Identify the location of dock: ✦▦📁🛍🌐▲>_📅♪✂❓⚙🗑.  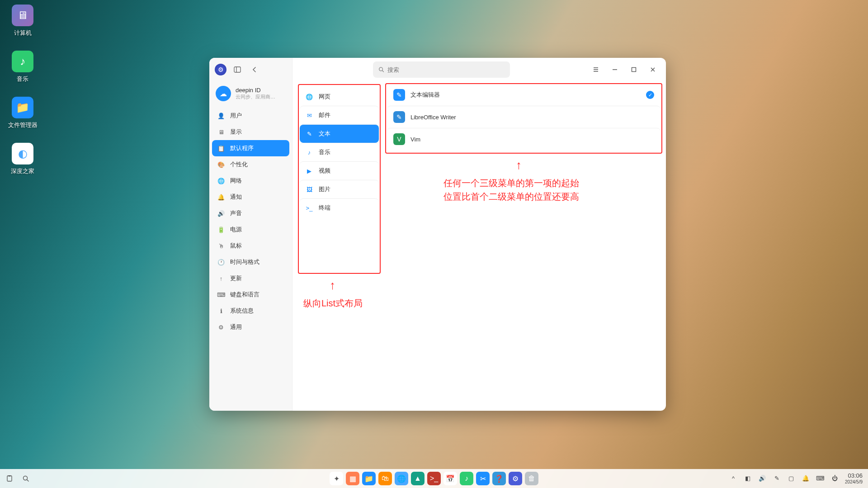
(434, 479).